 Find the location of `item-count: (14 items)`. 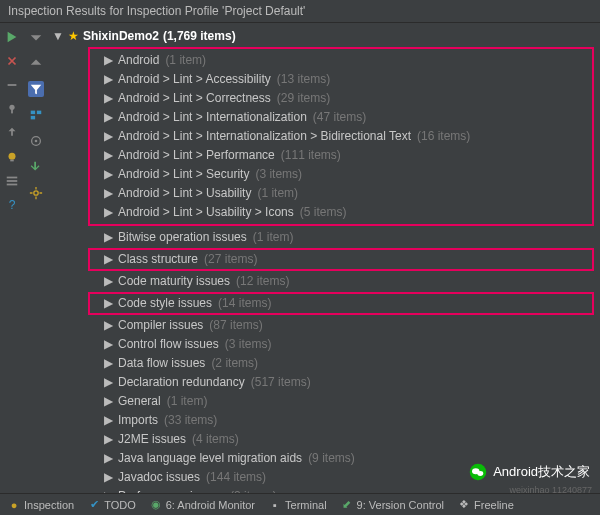

item-count: (14 items) is located at coordinates (244, 304).